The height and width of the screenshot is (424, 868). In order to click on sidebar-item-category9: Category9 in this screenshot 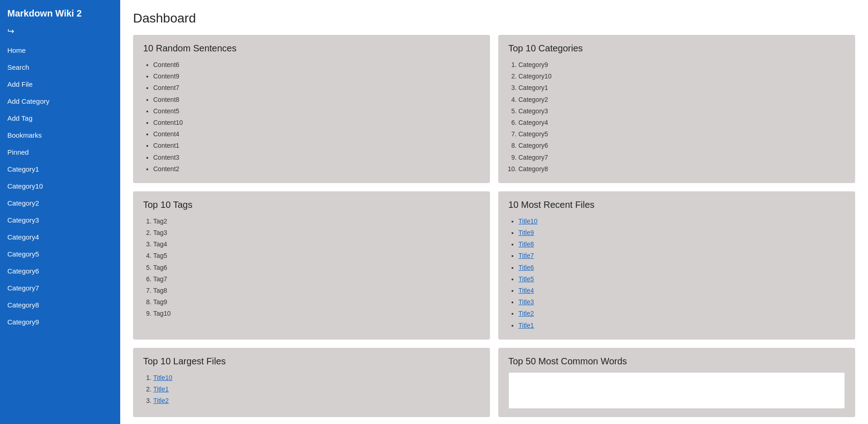, I will do `click(60, 322)`.